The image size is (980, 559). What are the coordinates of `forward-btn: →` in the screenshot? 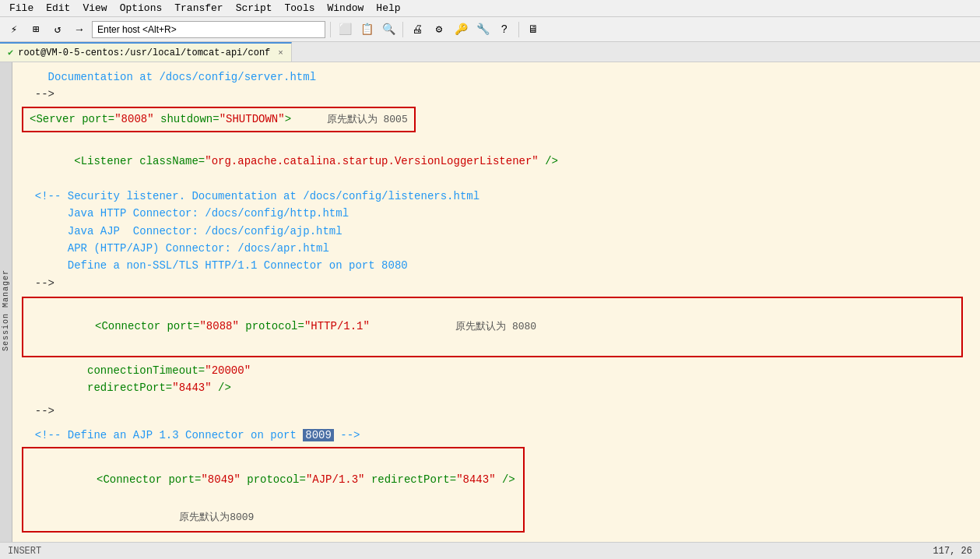 It's located at (79, 30).